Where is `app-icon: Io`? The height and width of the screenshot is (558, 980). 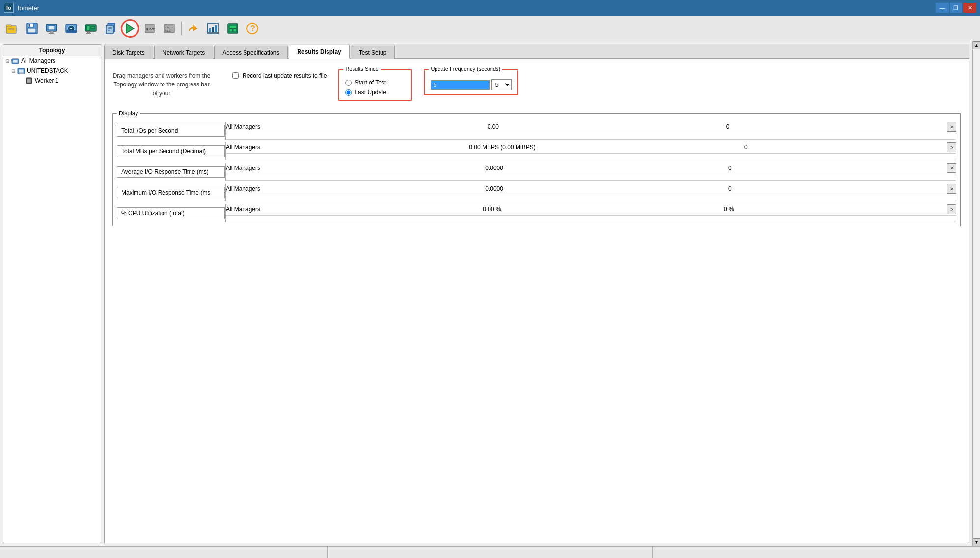
app-icon: Io is located at coordinates (9, 8).